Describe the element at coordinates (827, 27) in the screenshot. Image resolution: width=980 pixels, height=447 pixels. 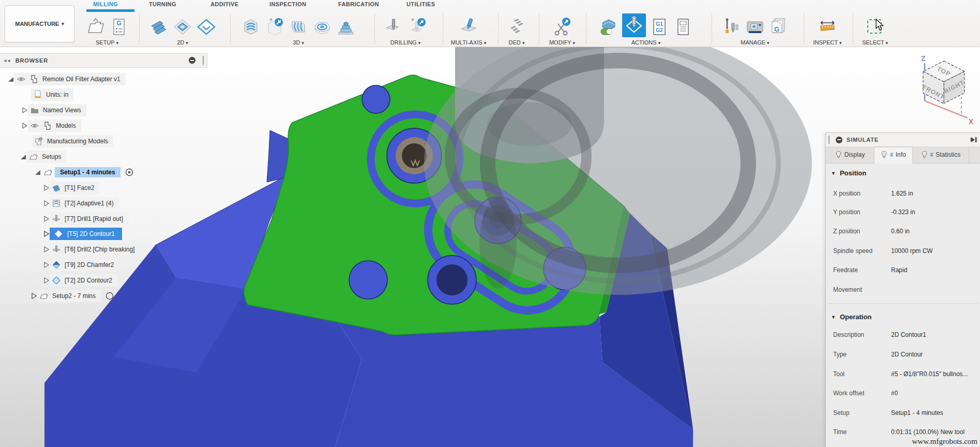
I see `measure-icon` at that location.